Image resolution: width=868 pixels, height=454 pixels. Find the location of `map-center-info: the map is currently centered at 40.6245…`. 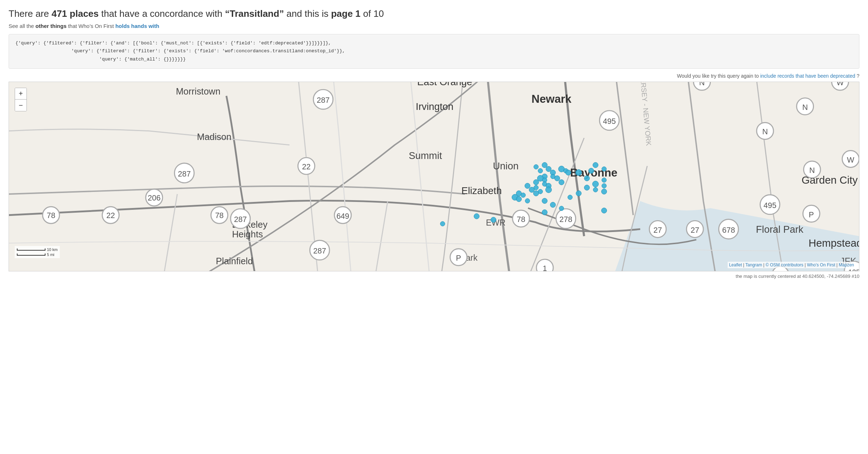

map-center-info: the map is currently centered at 40.6245… is located at coordinates (434, 276).